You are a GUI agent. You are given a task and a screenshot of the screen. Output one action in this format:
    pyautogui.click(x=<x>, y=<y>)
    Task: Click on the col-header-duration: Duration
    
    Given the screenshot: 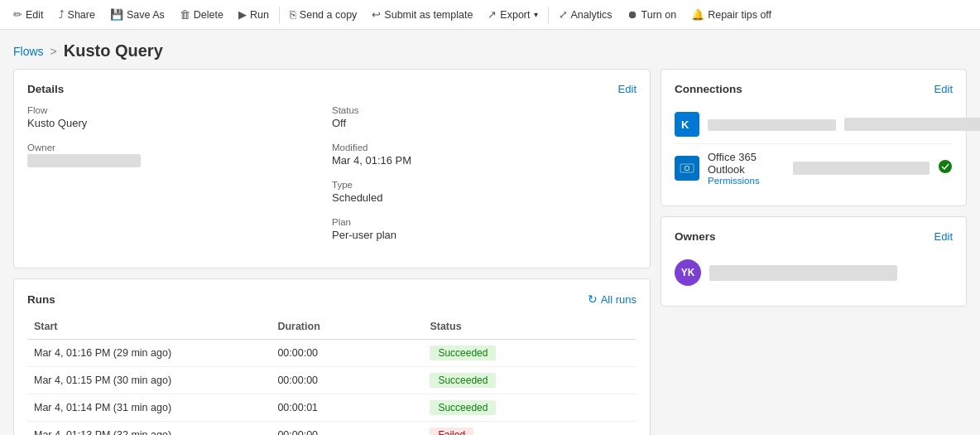 What is the action you would take?
    pyautogui.click(x=347, y=328)
    